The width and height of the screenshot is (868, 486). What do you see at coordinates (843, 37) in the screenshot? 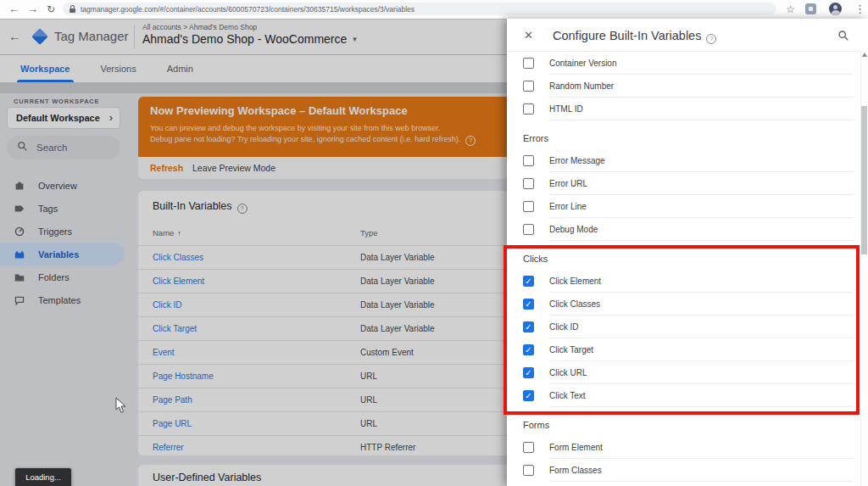
I see `panel-search-icon` at bounding box center [843, 37].